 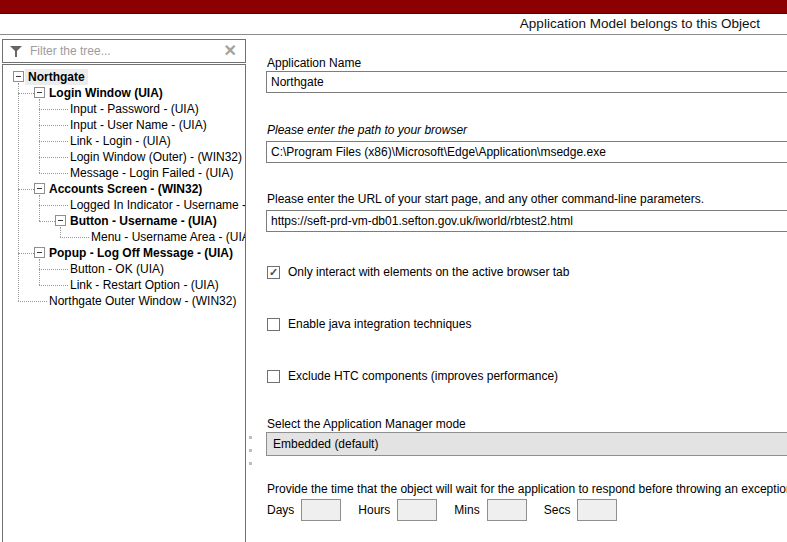 What do you see at coordinates (124, 237) in the screenshot?
I see `tree-node: Menu - Username Area - (UIA)` at bounding box center [124, 237].